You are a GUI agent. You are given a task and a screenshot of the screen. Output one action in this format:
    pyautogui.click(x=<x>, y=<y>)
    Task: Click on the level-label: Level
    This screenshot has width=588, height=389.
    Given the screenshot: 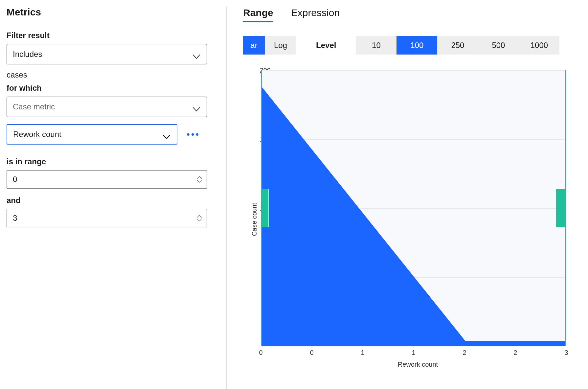 What is the action you would take?
    pyautogui.click(x=326, y=45)
    